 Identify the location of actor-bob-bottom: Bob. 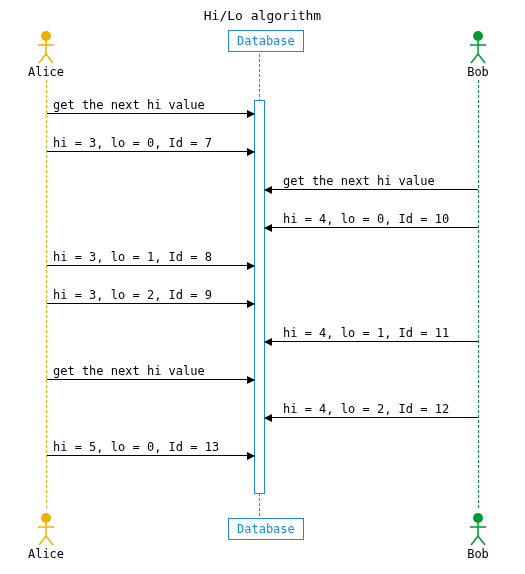
(478, 536).